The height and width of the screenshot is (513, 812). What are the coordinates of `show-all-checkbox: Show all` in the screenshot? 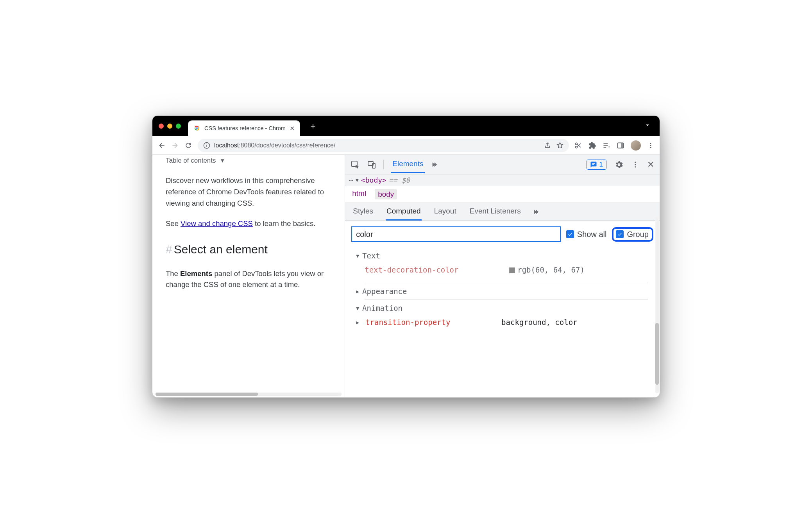 It's located at (587, 235).